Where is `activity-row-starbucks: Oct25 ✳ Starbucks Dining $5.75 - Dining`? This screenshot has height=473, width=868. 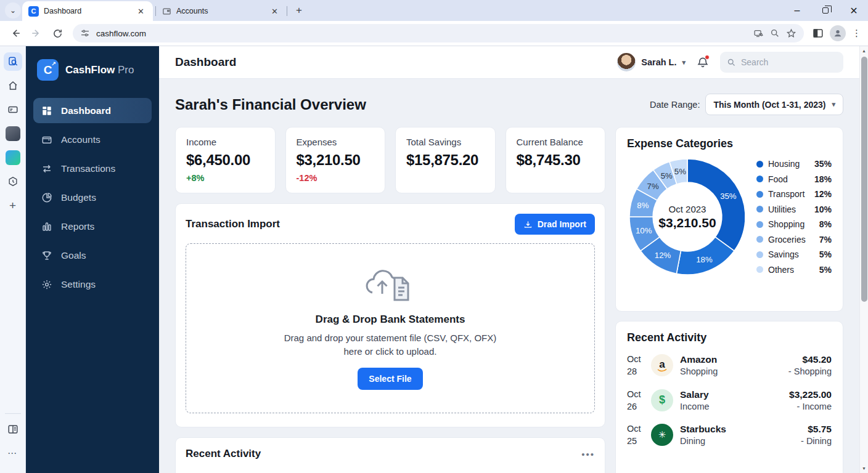
activity-row-starbucks: Oct25 ✳ Starbucks Dining $5.75 - Dining is located at coordinates (729, 435).